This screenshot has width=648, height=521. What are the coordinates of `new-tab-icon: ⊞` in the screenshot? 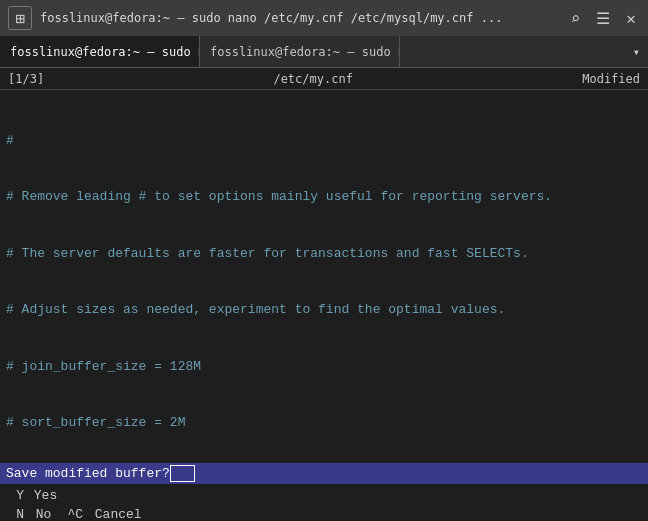 It's located at (20, 18).